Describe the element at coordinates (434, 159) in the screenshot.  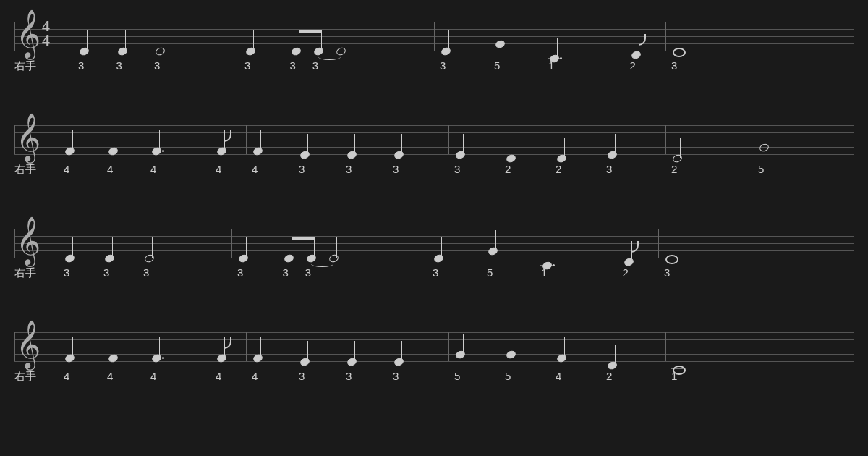
I see `staff-system-1: 𝄞右手44444333322325` at that location.